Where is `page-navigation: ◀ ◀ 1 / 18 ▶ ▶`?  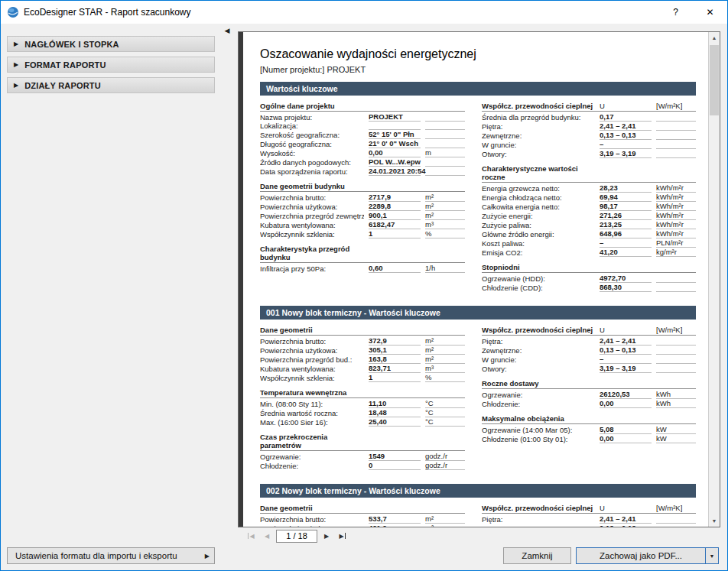
page-navigation: ◀ ◀ 1 / 18 ▶ ▶ is located at coordinates (297, 536).